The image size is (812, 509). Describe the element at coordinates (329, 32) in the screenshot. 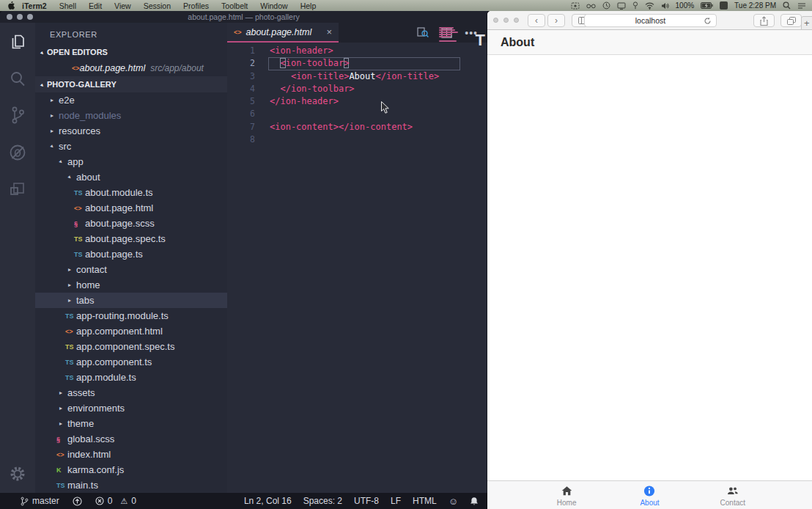

I see `close-tab-icon: ×` at that location.